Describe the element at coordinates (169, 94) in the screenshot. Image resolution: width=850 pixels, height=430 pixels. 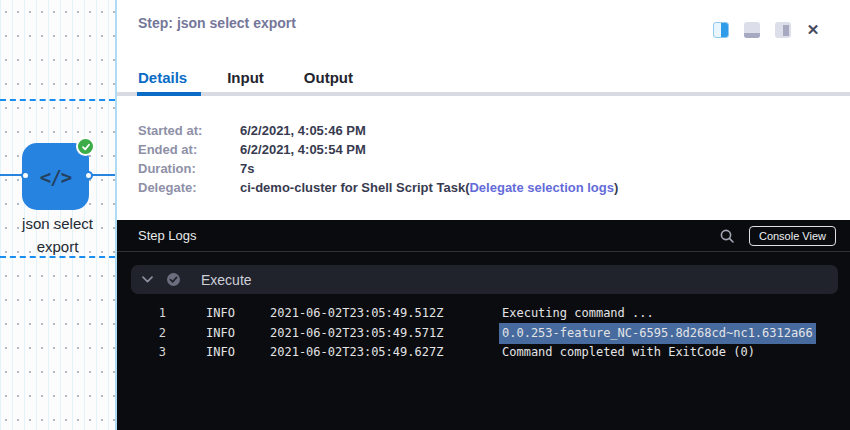
I see `active-tab-indicator` at that location.